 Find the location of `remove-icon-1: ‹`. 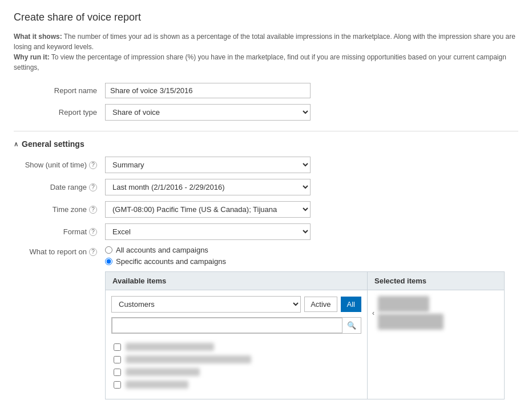

remove-icon-1: ‹ is located at coordinates (373, 313).